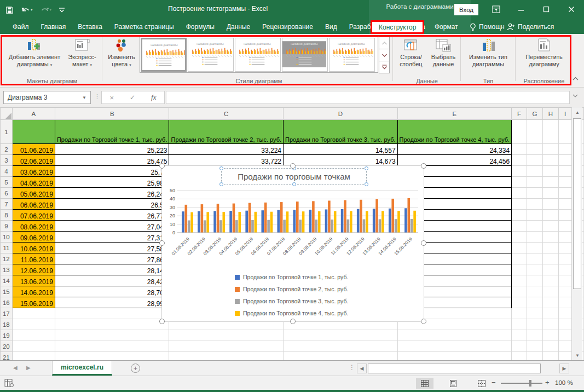  I want to click on title-handle, so click(221, 169).